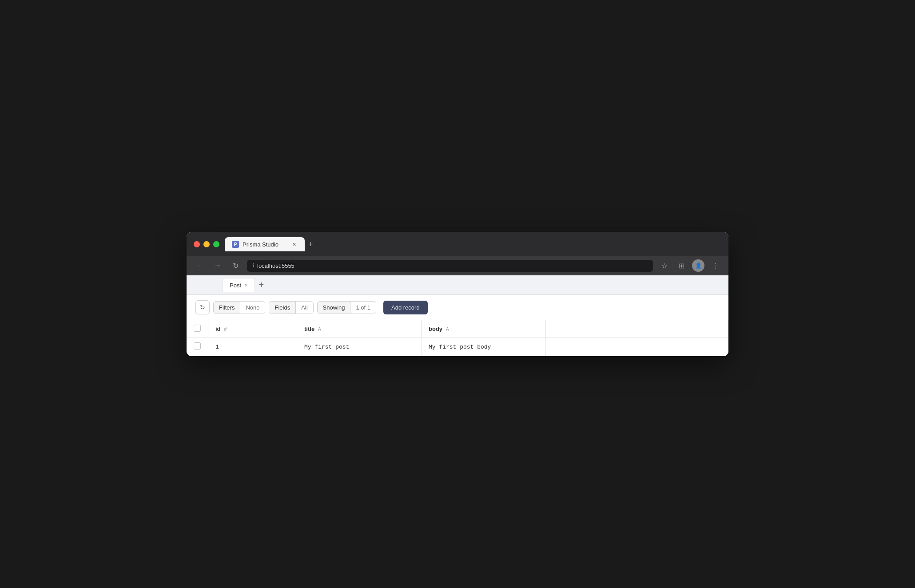 Image resolution: width=915 pixels, height=588 pixels. I want to click on header-checkbox-col, so click(197, 329).